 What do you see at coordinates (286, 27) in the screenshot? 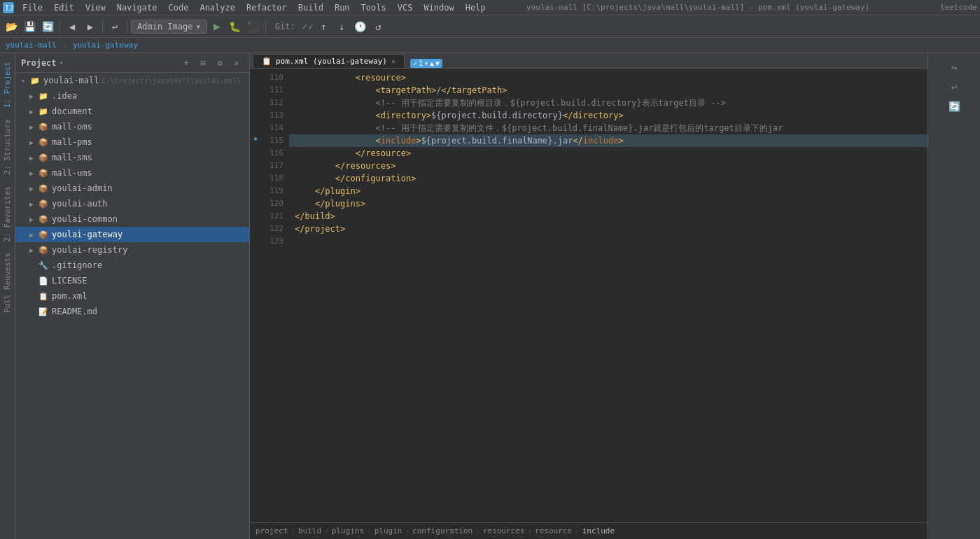
I see `git-label: Git:` at bounding box center [286, 27].